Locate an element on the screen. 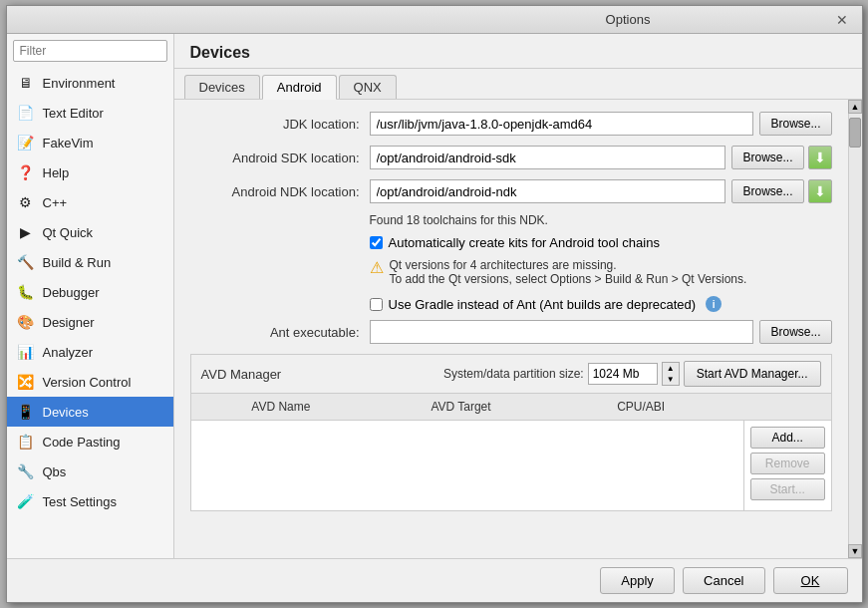  sidebar-item-fakevim: 📝 FakeVim is located at coordinates (90, 143).